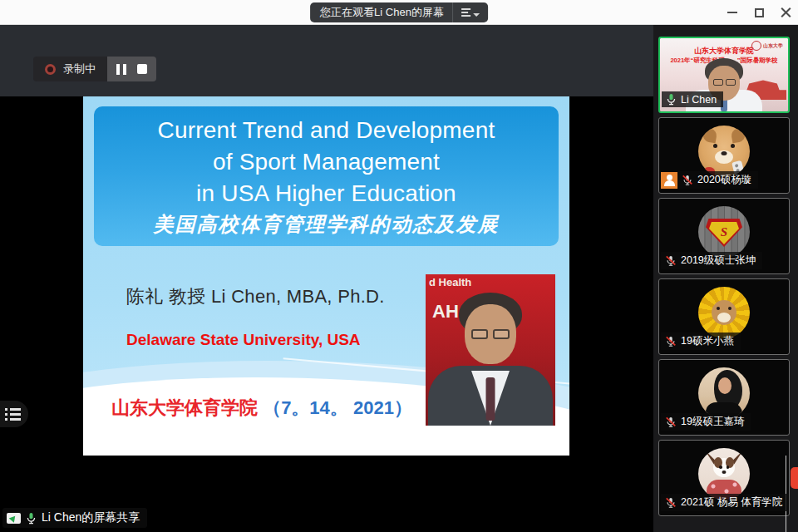 The image size is (798, 532). What do you see at coordinates (724, 397) in the screenshot?
I see `participant-tile: 19级硕王嘉琦` at bounding box center [724, 397].